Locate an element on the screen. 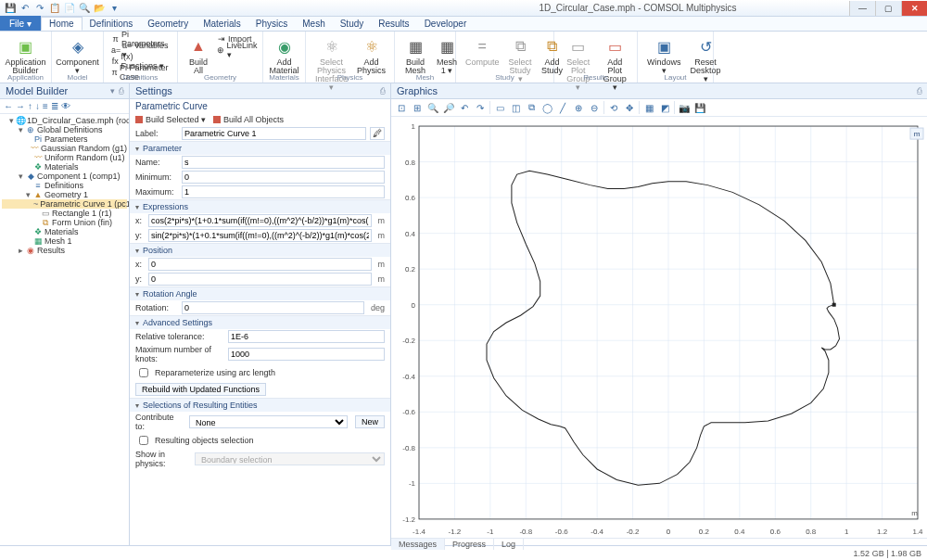  zoom-window-icon: ⊡ is located at coordinates (401, 108).